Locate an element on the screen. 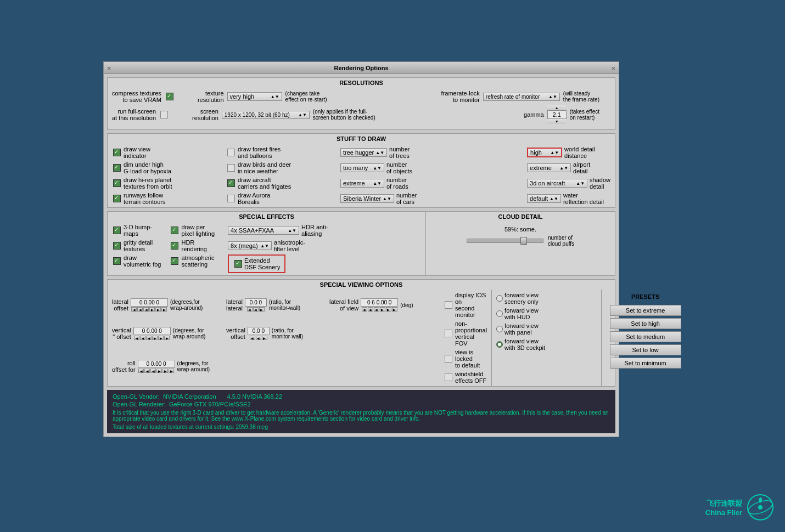  runways-follow-checkbox is located at coordinates (117, 199).